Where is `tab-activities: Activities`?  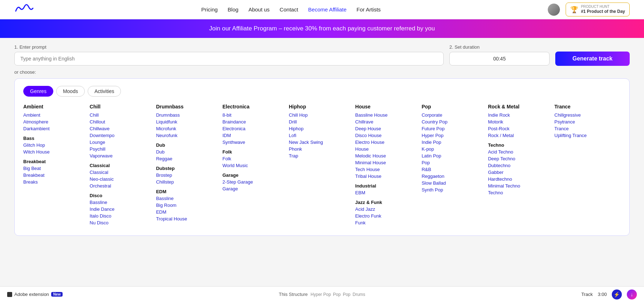
tab-activities: Activities is located at coordinates (104, 91).